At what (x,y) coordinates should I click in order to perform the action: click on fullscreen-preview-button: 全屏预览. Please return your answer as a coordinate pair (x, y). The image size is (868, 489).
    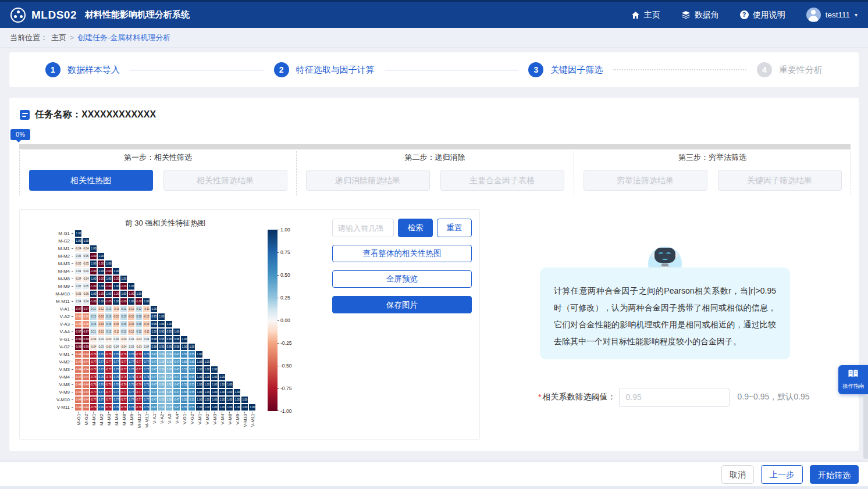
    Looking at the image, I should click on (402, 279).